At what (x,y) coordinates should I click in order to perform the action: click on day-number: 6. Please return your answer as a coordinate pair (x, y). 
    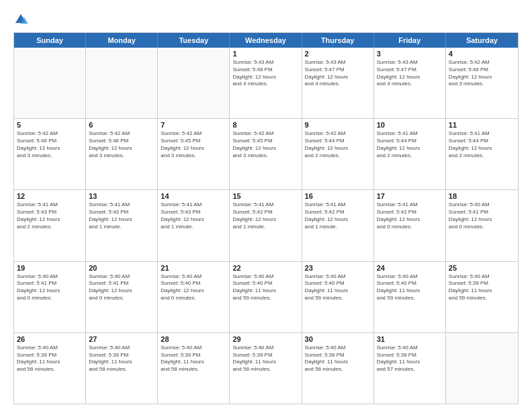
    Looking at the image, I should click on (122, 125).